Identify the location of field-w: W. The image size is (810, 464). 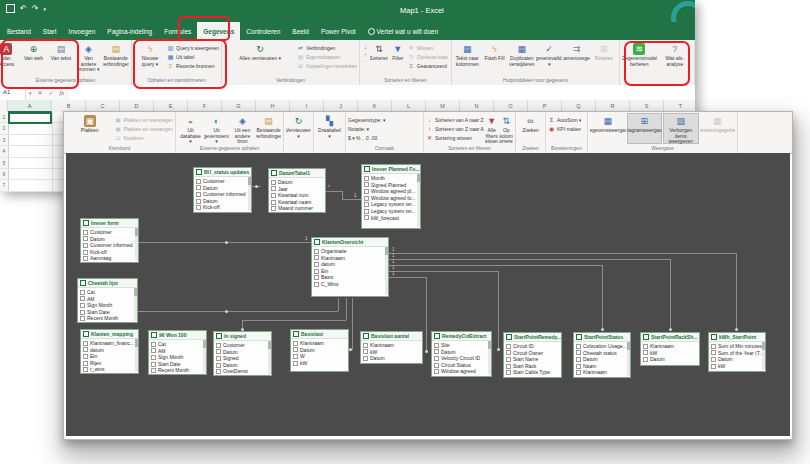
(320, 356).